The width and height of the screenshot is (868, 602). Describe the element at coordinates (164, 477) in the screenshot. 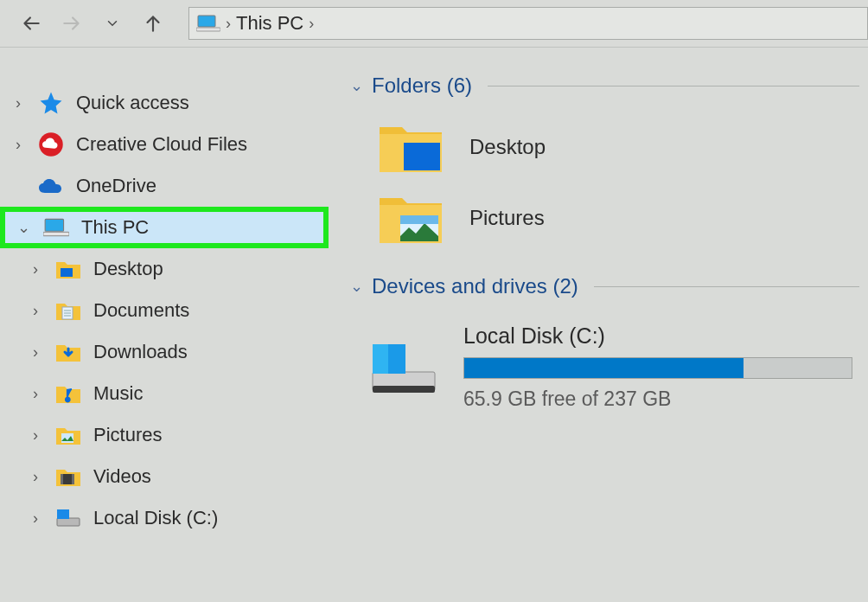

I see `sidebar-item-videos: › Videos` at that location.